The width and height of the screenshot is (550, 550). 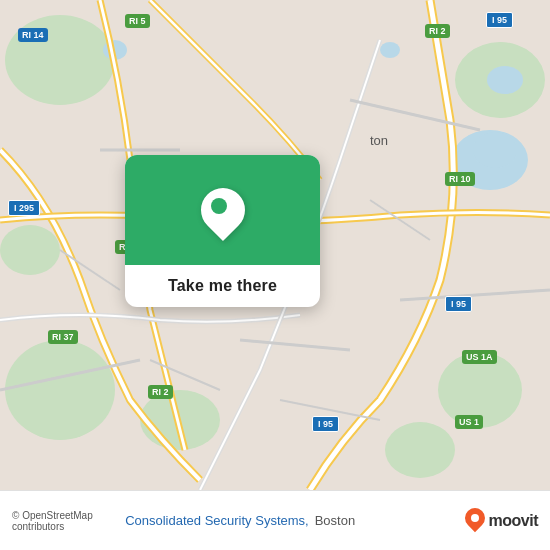 I want to click on highway-label-i95-top: I 95, so click(x=500, y=20).